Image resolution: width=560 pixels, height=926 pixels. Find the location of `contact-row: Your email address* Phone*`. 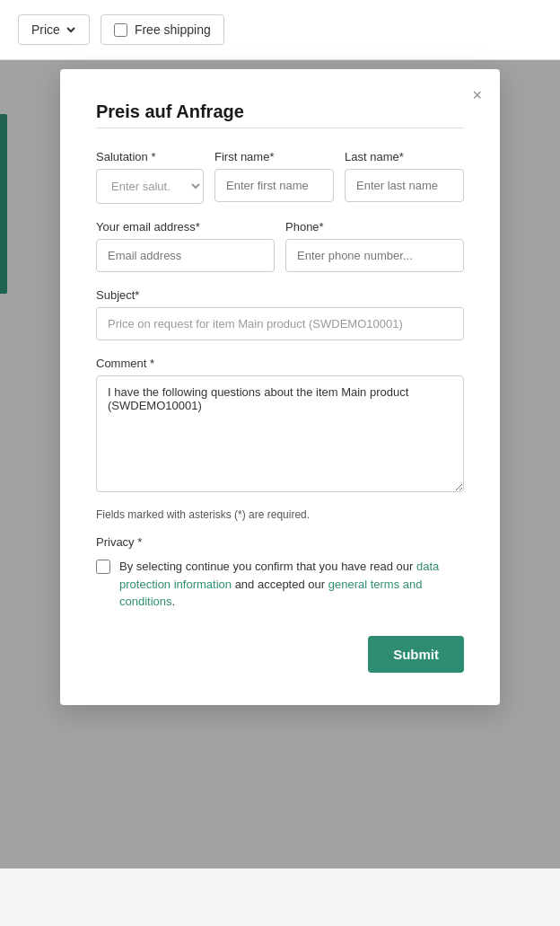

contact-row: Your email address* Phone* is located at coordinates (280, 246).